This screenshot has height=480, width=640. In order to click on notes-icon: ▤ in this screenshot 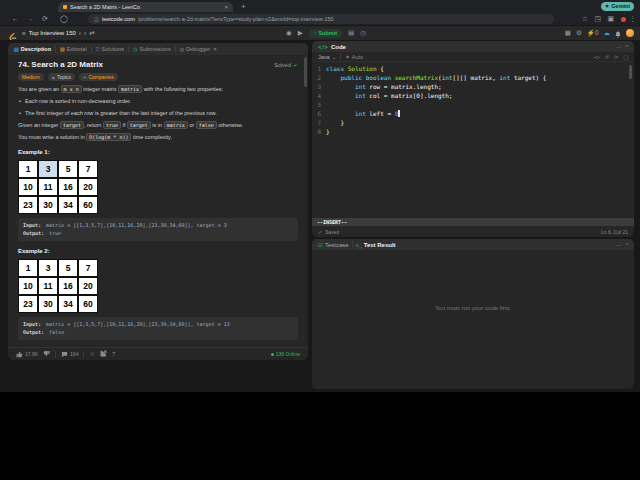, I will do `click(351, 33)`.